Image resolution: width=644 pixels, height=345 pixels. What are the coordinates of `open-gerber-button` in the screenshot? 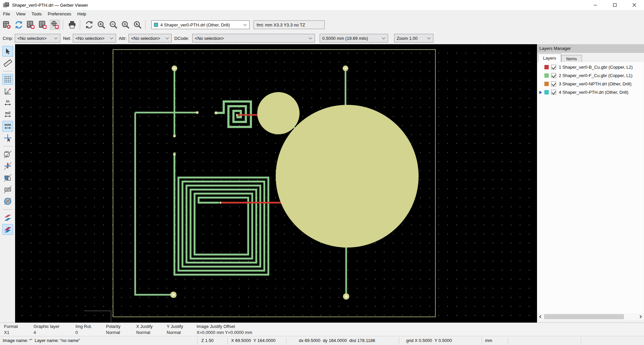 It's located at (31, 25).